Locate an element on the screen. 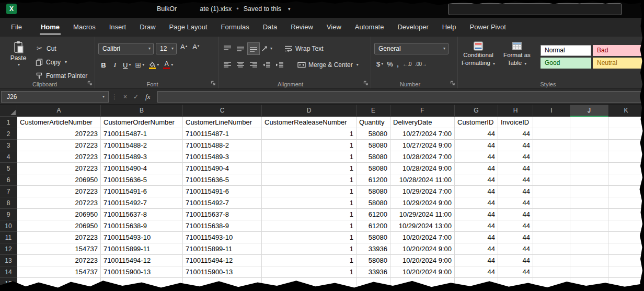 The width and height of the screenshot is (644, 291). tab-formulas: Formulas is located at coordinates (235, 27).